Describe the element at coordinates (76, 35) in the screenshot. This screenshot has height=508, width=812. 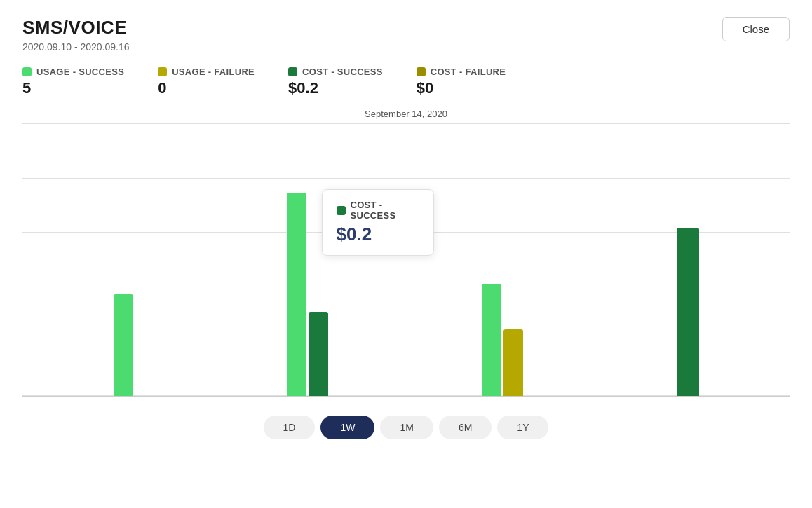
I see `title-block: SMS/VOICE 2020.09.10 - 2020.09.16` at that location.